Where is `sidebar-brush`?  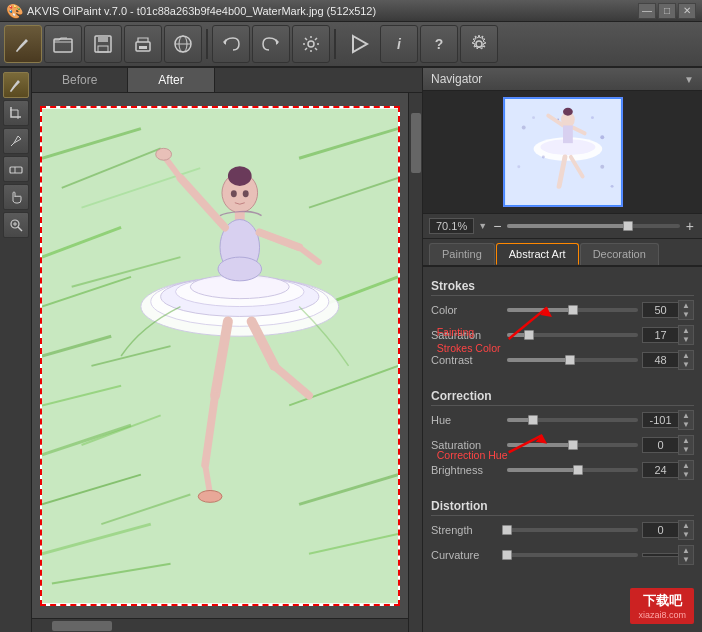 sidebar-brush is located at coordinates (16, 85).